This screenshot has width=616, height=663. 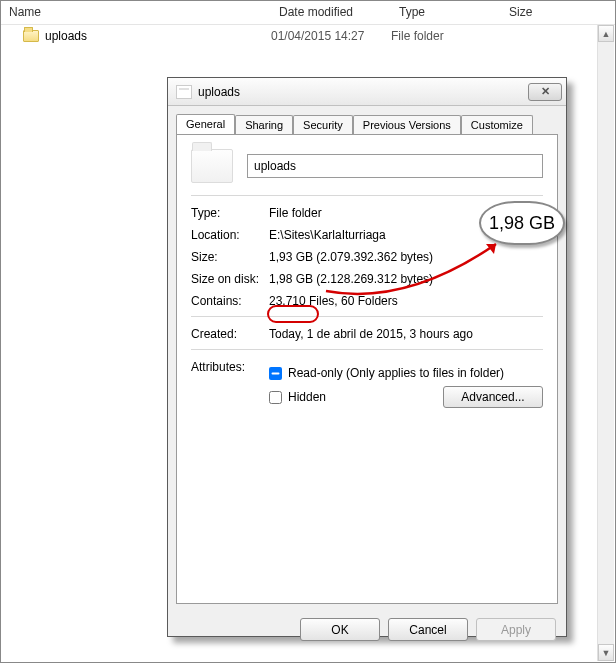 I want to click on value-contains: 23.710 Files, 60 Folders, so click(x=406, y=301).